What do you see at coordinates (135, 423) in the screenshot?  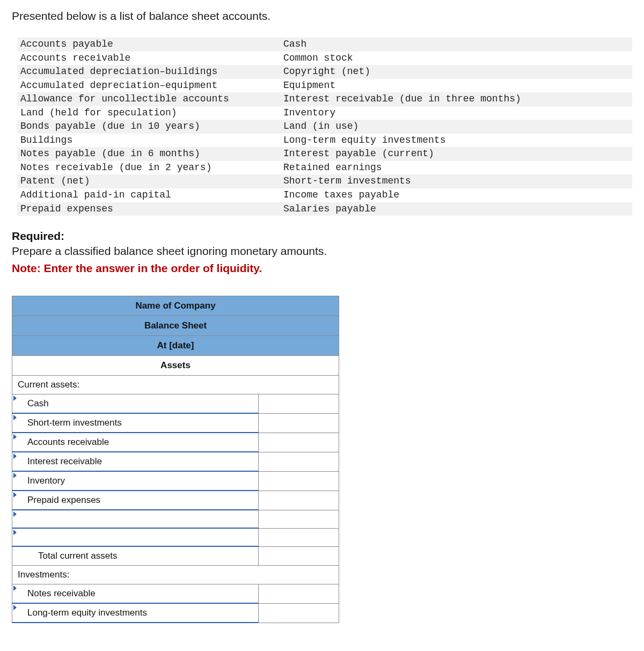 I see `answer-input-cell: Short-term investments` at bounding box center [135, 423].